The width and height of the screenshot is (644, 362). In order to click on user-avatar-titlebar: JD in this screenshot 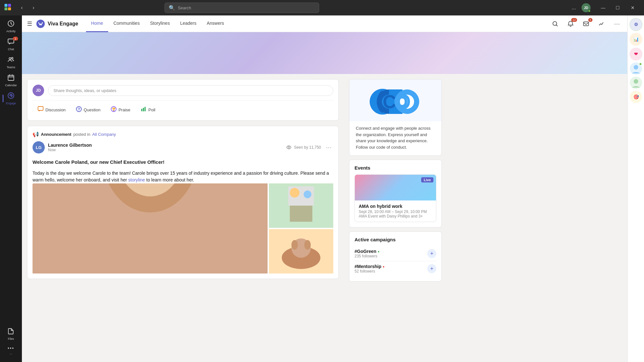, I will do `click(586, 8)`.